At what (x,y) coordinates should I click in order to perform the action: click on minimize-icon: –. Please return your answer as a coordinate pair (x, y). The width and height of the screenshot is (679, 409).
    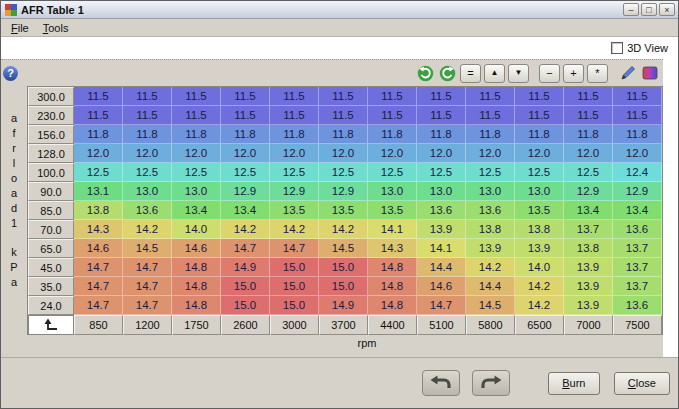
    Looking at the image, I should click on (631, 10).